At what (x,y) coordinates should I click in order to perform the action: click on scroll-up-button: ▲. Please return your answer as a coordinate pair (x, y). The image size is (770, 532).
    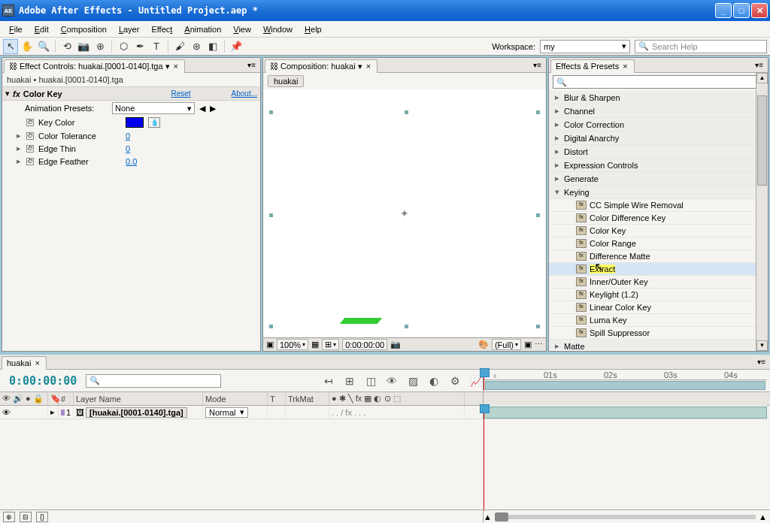
    Looking at the image, I should click on (762, 78).